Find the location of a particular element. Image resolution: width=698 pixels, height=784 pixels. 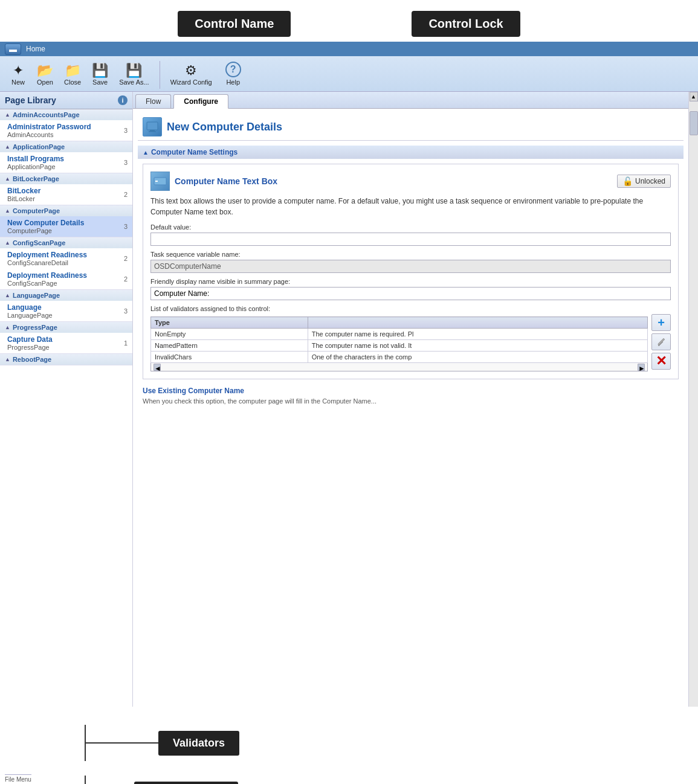

table-hscroll-right: ► is located at coordinates (641, 367).